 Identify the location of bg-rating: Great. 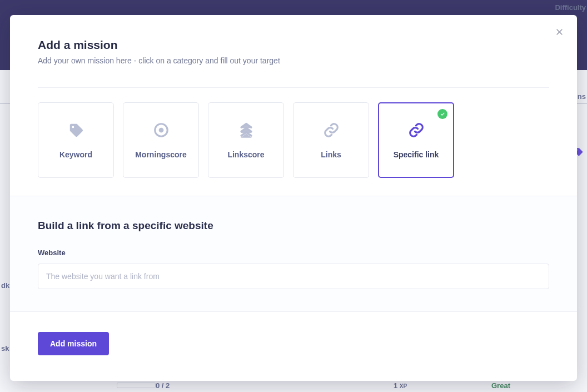
(501, 386).